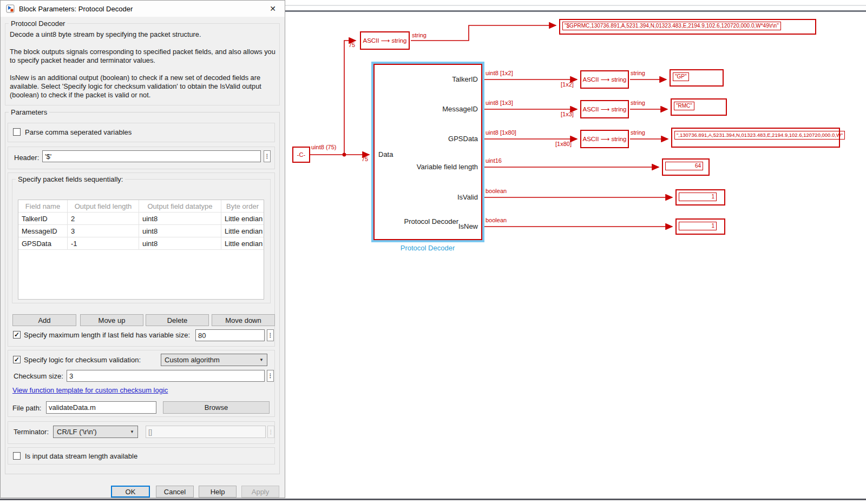  I want to click on port-talkerid: TalkerID, so click(465, 79).